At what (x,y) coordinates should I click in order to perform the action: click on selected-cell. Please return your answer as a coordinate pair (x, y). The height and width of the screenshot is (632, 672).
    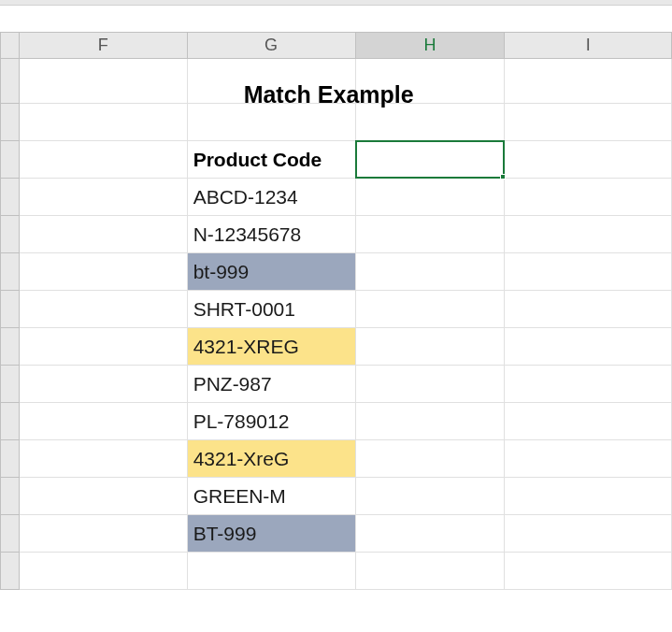
    Looking at the image, I should click on (430, 160).